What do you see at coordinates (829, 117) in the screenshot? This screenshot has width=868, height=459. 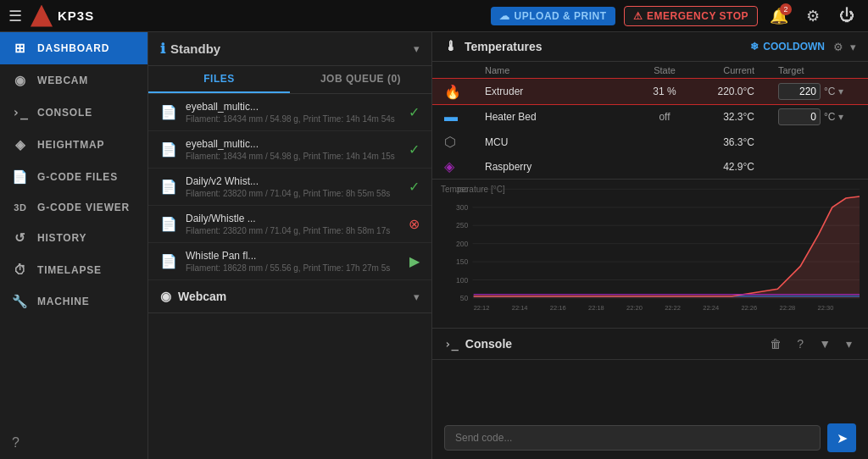 I see `temp-unit: °C` at bounding box center [829, 117].